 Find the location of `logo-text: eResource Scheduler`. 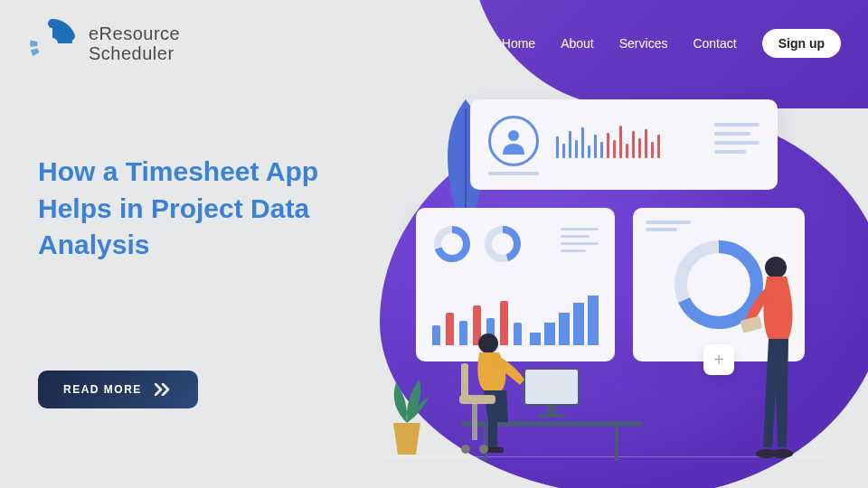

logo-text: eResource Scheduler is located at coordinates (134, 43).